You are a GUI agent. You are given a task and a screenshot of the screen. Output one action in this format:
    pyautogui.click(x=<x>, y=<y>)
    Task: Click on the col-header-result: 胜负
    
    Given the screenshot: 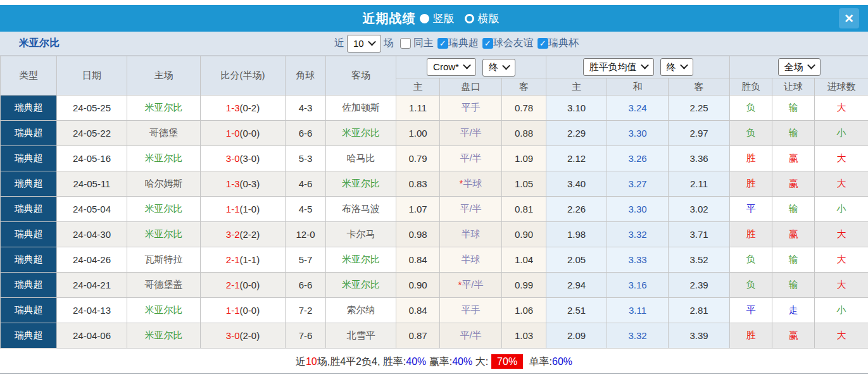 What is the action you would take?
    pyautogui.click(x=751, y=87)
    